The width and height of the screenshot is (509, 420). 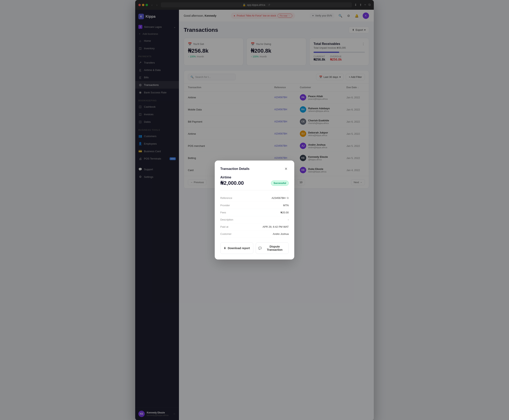 What do you see at coordinates (288, 198) in the screenshot?
I see `copy-icon: ⧉` at bounding box center [288, 198].